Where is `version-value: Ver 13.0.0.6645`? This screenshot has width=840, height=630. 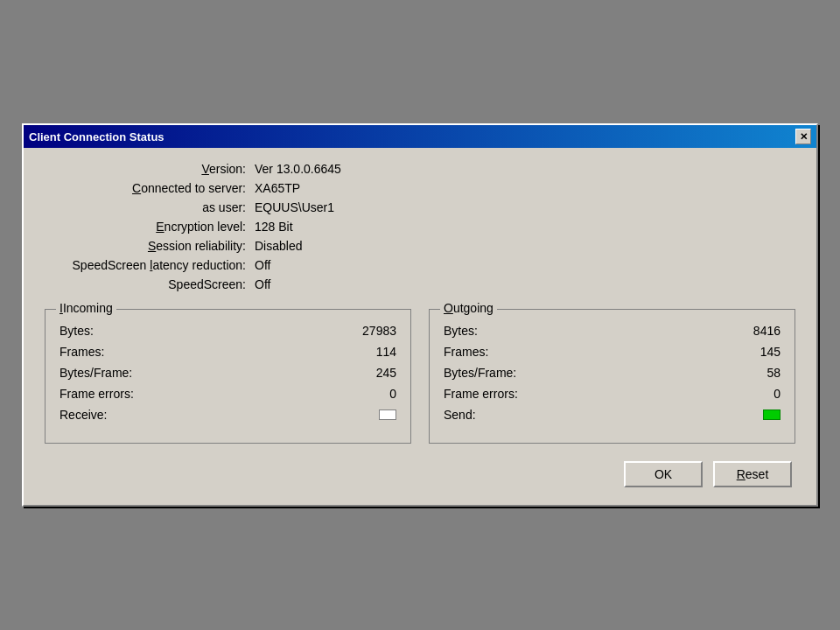
version-value: Ver 13.0.0.6645 is located at coordinates (298, 169).